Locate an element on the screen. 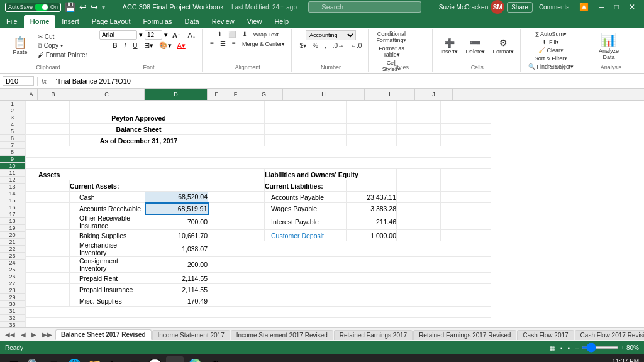  cell-D16: 2,114.55 is located at coordinates (177, 290).